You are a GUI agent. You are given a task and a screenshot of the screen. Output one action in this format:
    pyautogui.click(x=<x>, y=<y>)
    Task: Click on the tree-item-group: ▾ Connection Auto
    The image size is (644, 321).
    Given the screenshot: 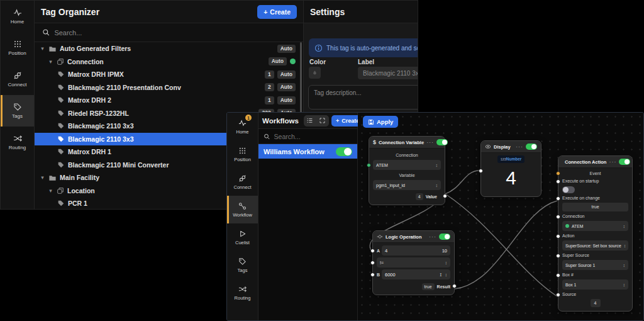 What is the action you would take?
    pyautogui.click(x=169, y=62)
    